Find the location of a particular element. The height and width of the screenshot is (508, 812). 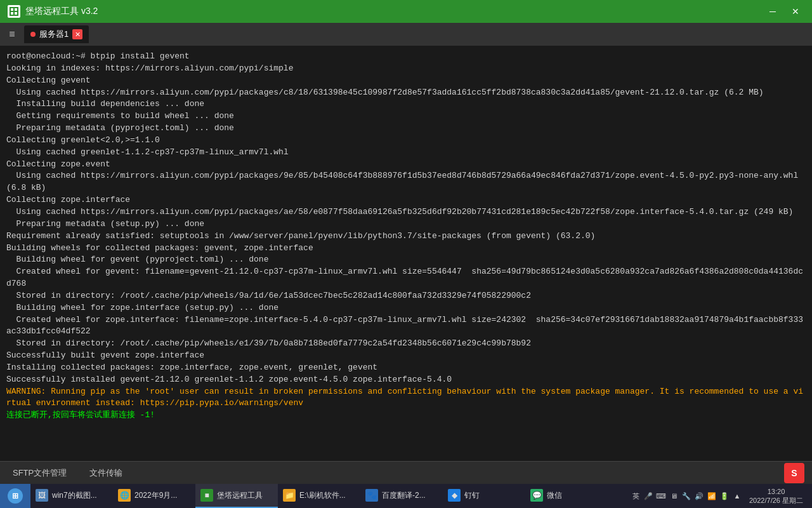

tray-icon-volume: 🔊 is located at coordinates (699, 496).